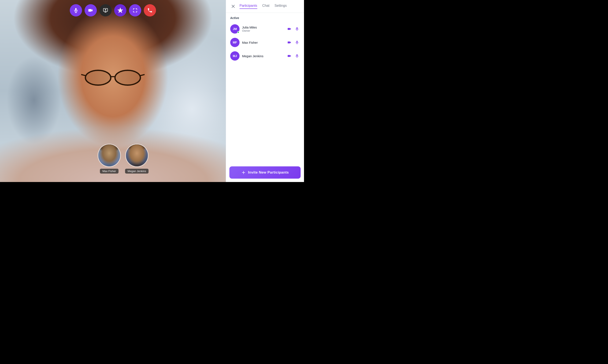 This screenshot has height=364, width=608. What do you see at coordinates (263, 56) in the screenshot?
I see `name-megan-jenkins: Megan Jenkins` at bounding box center [263, 56].